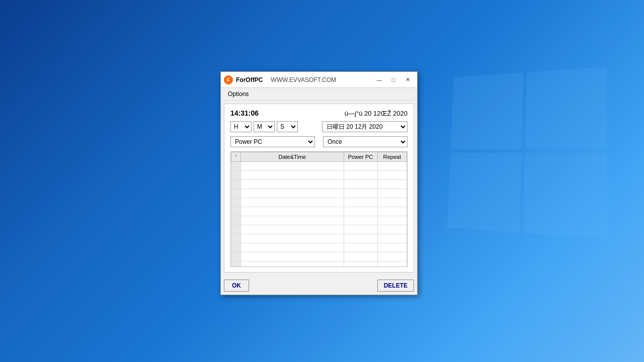 The width and height of the screenshot is (644, 362). What do you see at coordinates (250, 80) in the screenshot?
I see `app-title: ForOffPC` at bounding box center [250, 80].